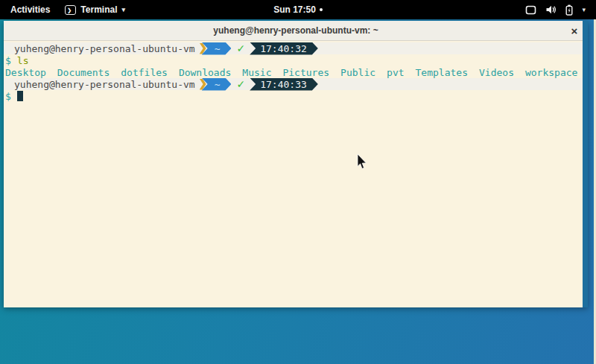 This screenshot has height=364, width=596. I want to click on scrollbar, so click(586, 164).